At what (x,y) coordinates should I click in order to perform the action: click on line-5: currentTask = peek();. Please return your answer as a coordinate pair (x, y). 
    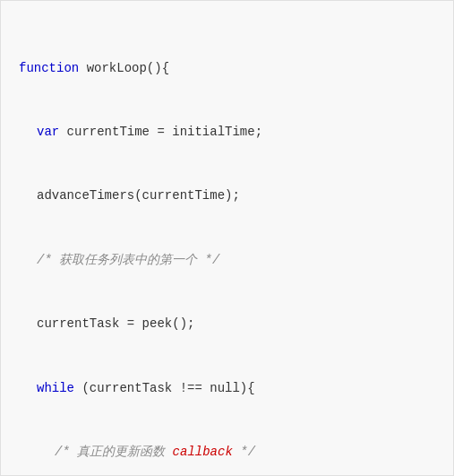
    Looking at the image, I should click on (227, 325).